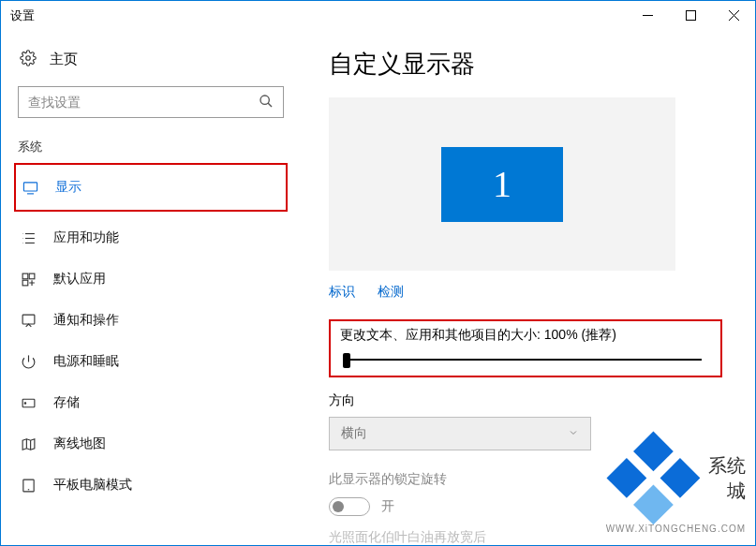 The width and height of the screenshot is (756, 546). What do you see at coordinates (526, 335) in the screenshot?
I see `scale-label: 更改文本、应用和其他项目的大小: 100% (推荐)` at bounding box center [526, 335].